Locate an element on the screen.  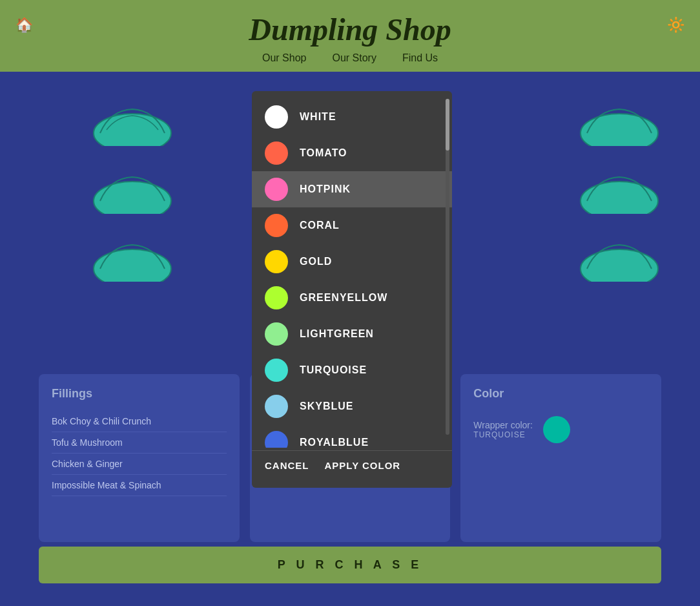
purchase-button: P U R C H A S E is located at coordinates (350, 565).